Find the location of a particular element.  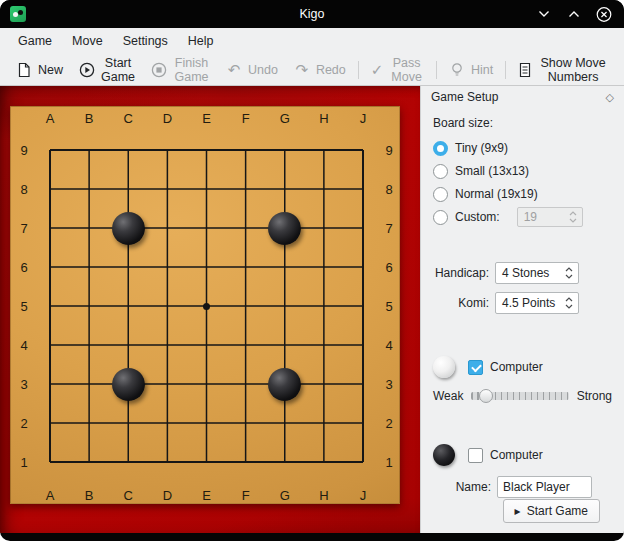

toolbar-pass-move-button: ✓ Pass Move is located at coordinates (398, 70).